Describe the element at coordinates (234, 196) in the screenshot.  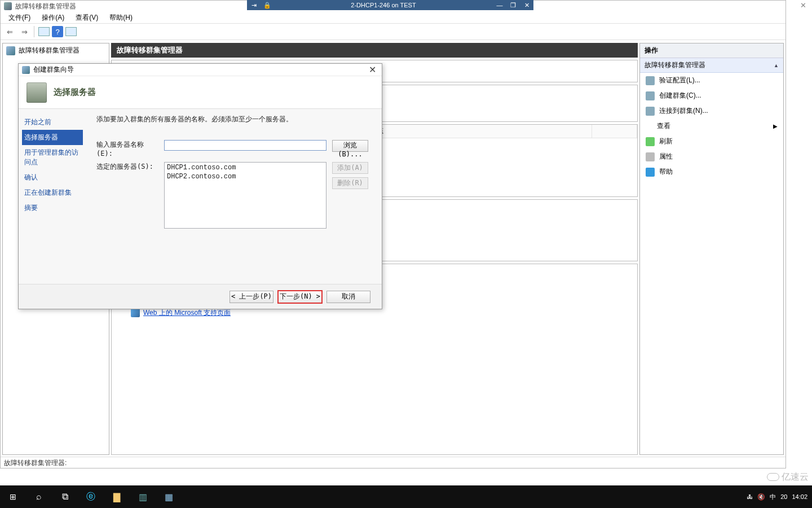
I see `wizard-content: 添加要加入群集的所有服务器的名称。必须添加至少一个服务器。 输入服务器名称(E)…` at that location.